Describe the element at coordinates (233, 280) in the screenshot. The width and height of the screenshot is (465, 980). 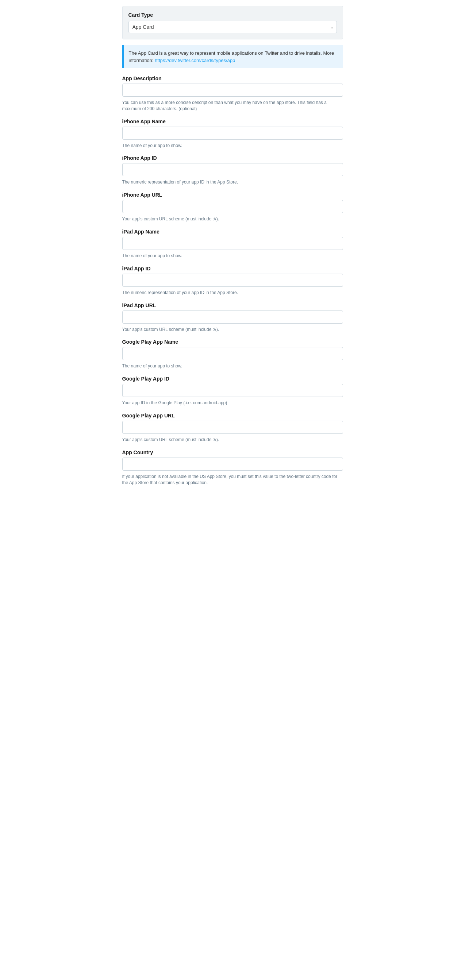
I see `ipad-app-id-input` at that location.